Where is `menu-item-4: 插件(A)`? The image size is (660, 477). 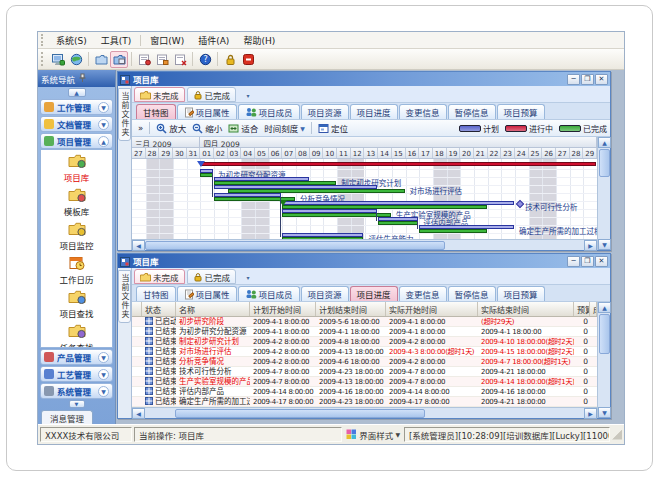 menu-item-4: 插件(A) is located at coordinates (214, 40).